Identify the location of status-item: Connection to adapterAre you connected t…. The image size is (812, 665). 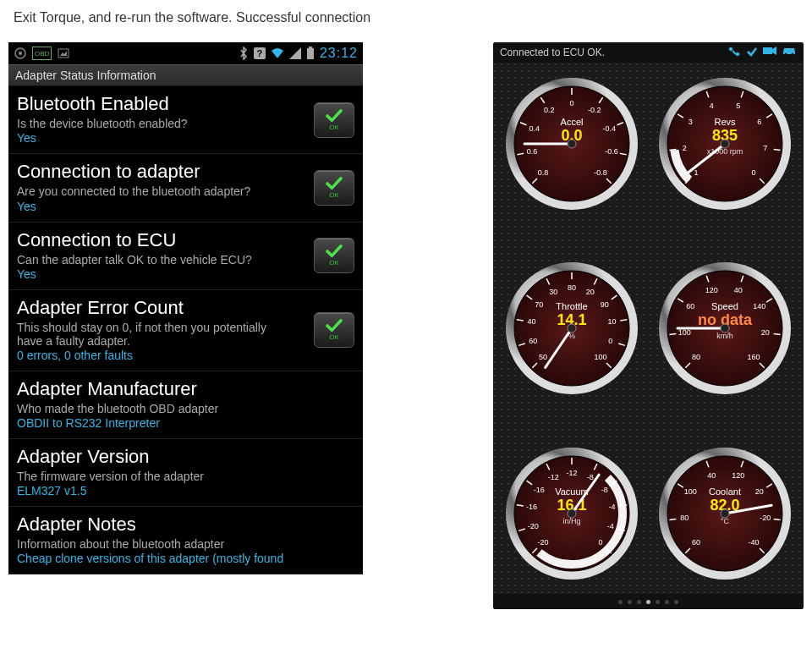
(186, 188).